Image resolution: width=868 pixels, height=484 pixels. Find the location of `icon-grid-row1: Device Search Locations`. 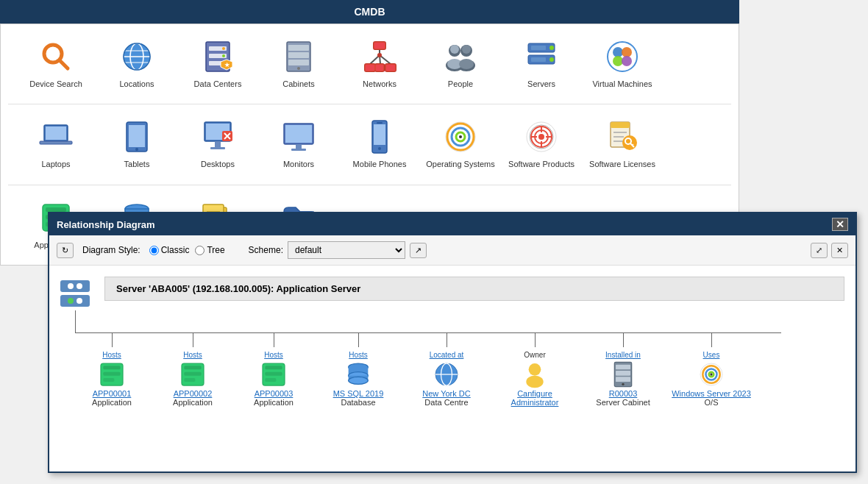

icon-grid-row1: Device Search Locations is located at coordinates (369, 64).